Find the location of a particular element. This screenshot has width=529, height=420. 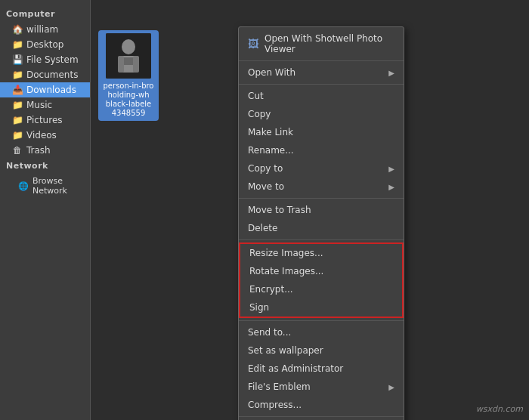

menu-item-left-set-as-wallpaper: Set as wallpaper is located at coordinates (286, 351).